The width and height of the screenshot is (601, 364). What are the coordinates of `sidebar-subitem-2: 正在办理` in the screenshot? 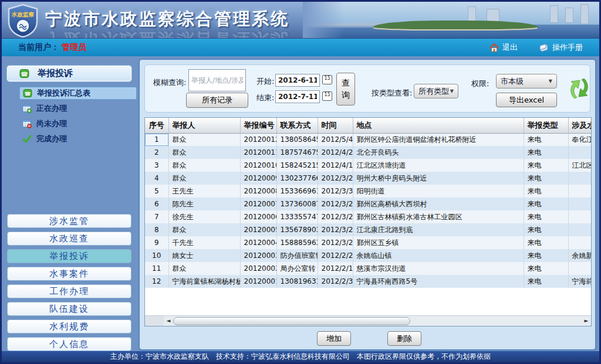 It's located at (78, 108).